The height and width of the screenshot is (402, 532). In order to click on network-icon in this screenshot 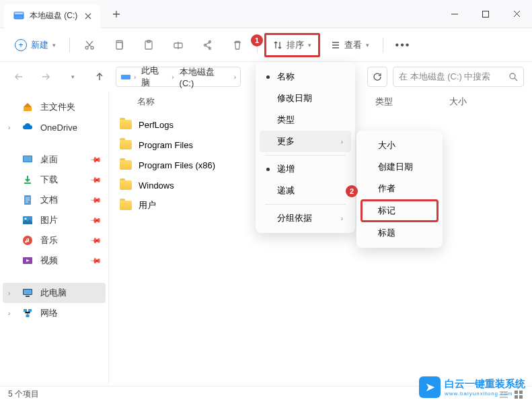, I will do `click(28, 313)`.